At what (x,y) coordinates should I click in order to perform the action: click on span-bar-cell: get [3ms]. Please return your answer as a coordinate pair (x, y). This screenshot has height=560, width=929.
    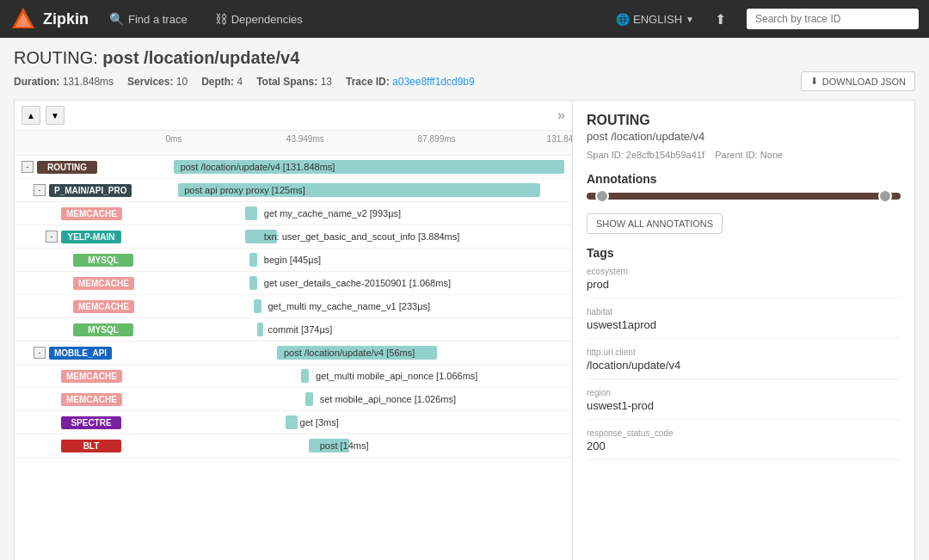
    Looking at the image, I should click on (373, 422).